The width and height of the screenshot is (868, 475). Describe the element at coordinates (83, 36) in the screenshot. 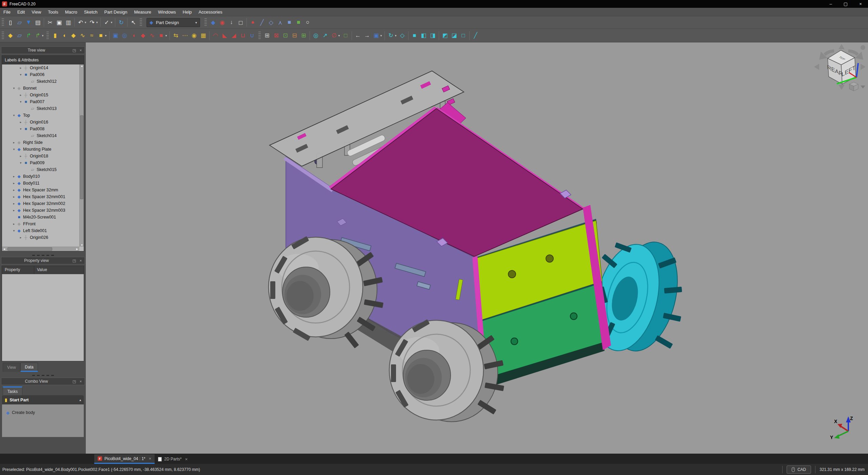

I see `additive-pipe-icon: ∿` at that location.